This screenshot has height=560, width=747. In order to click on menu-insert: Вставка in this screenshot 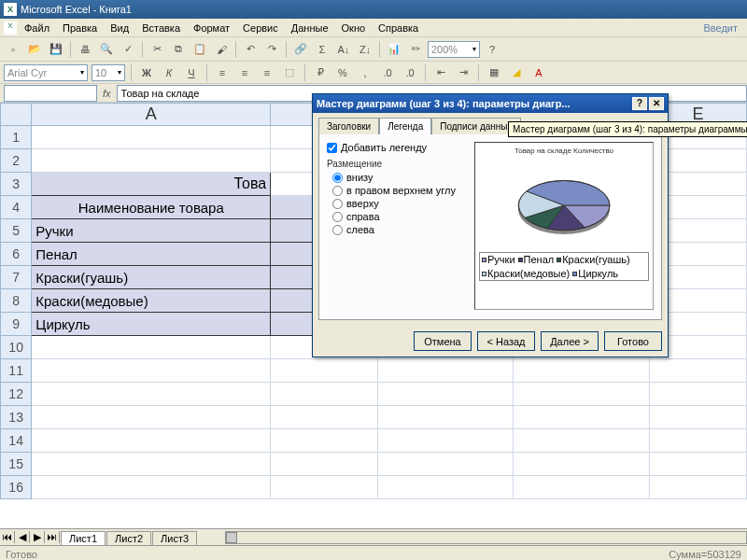, I will do `click(161, 28)`.